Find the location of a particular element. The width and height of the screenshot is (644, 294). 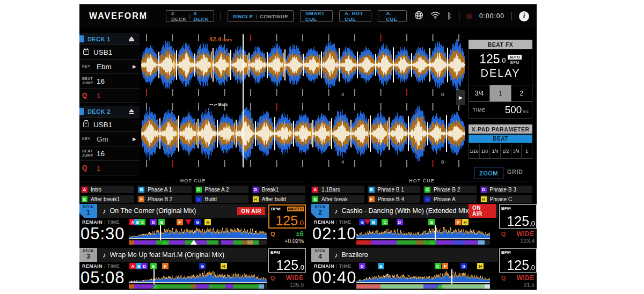

hot-cue-button-d: DBreak1 is located at coordinates (279, 189).